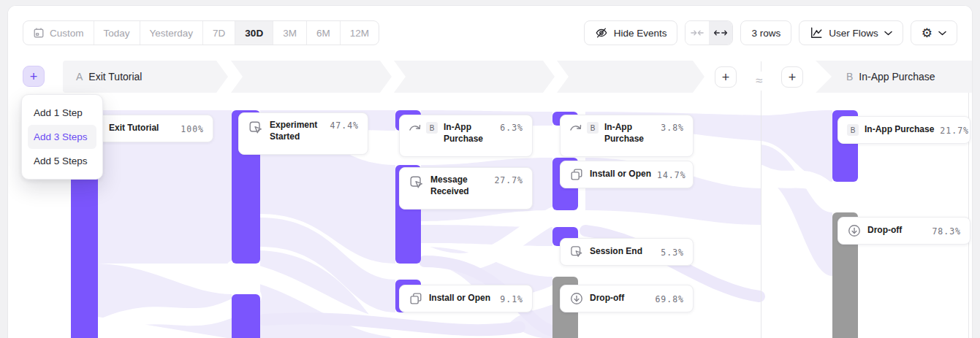 The image size is (980, 338). What do you see at coordinates (62, 161) in the screenshot?
I see `menu-item-add-5-steps: Add 5 Steps` at bounding box center [62, 161].